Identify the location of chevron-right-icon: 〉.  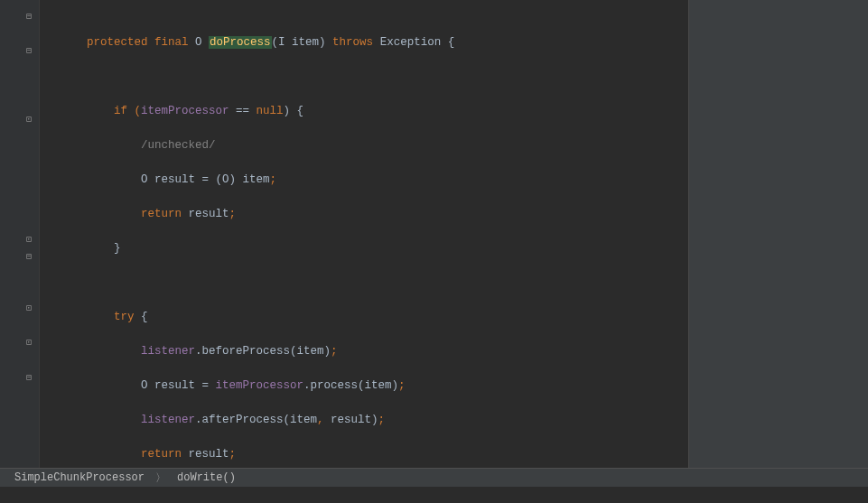
(161, 479).